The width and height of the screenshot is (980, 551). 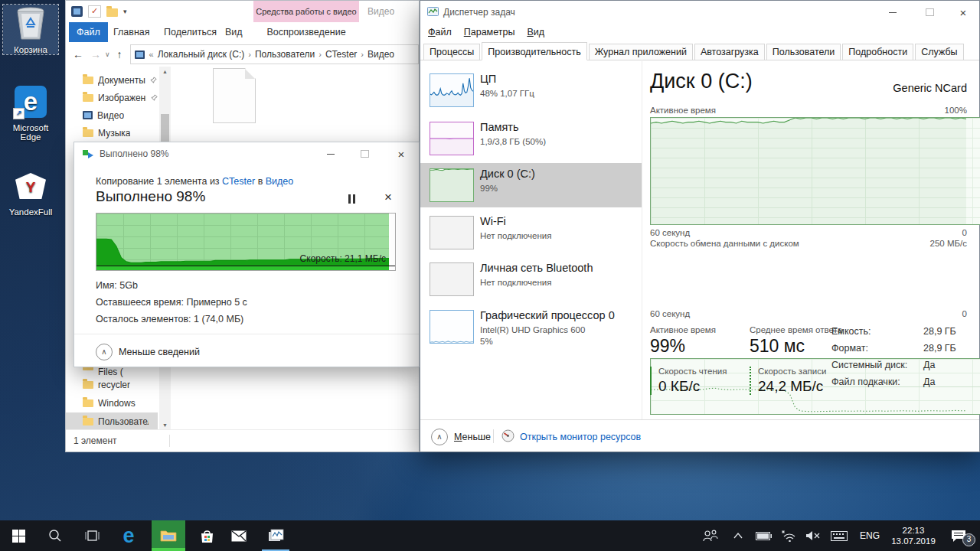 I want to click on properties-check-icon: ✓, so click(x=95, y=11).